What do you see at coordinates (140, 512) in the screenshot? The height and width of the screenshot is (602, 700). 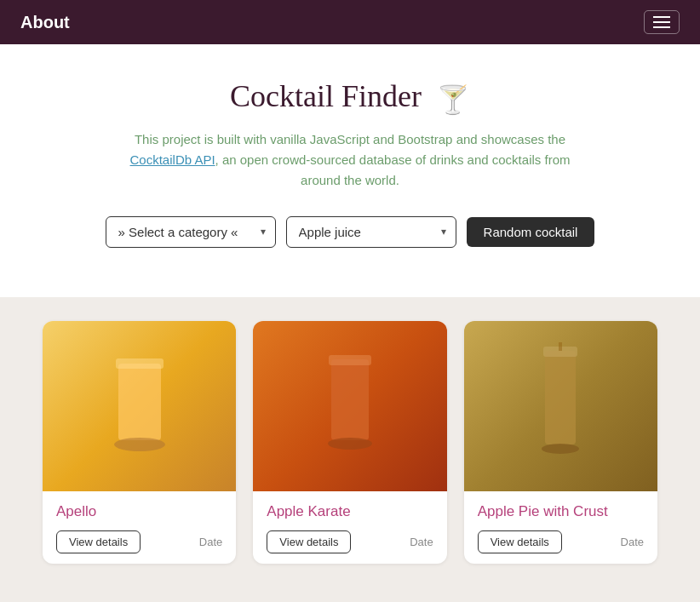 I see `card-1-title: Apello` at bounding box center [140, 512].